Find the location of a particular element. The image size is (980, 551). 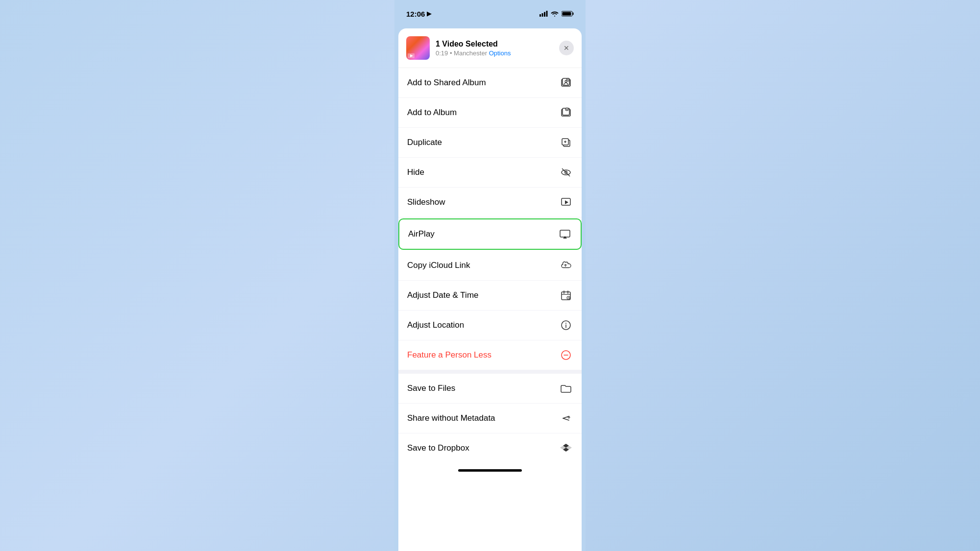

time-display: 12:06 is located at coordinates (416, 14).